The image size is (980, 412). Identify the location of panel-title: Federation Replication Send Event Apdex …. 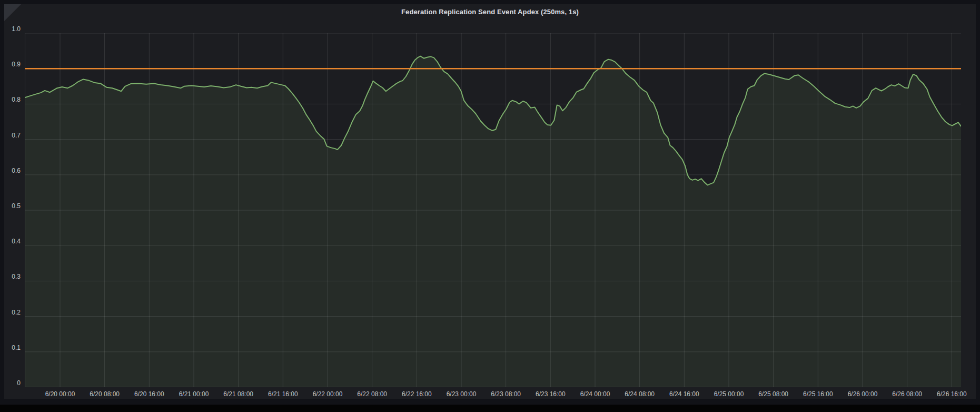
(490, 12).